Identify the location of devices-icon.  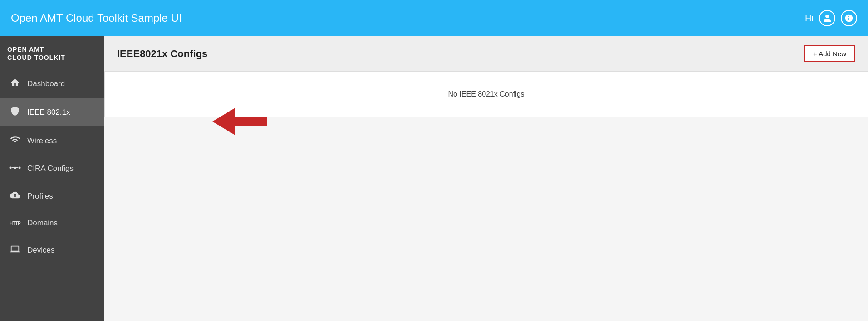
(15, 250).